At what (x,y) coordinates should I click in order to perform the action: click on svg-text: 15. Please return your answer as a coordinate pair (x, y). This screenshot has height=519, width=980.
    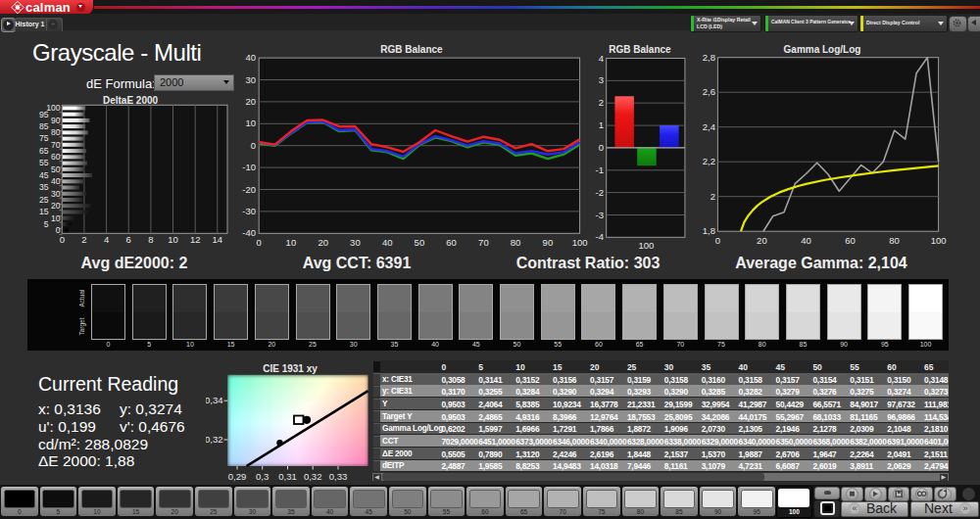
    Looking at the image, I should click on (44, 212).